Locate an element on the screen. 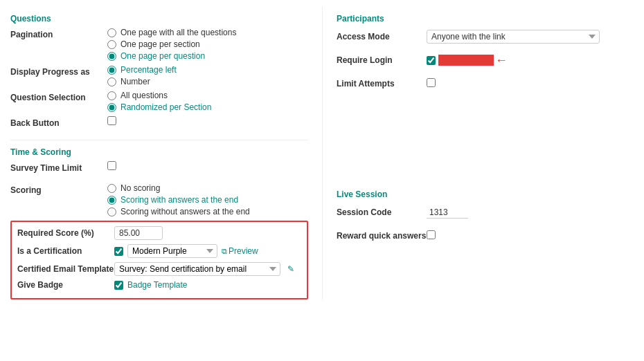  require-login-checkbox is located at coordinates (431, 61).